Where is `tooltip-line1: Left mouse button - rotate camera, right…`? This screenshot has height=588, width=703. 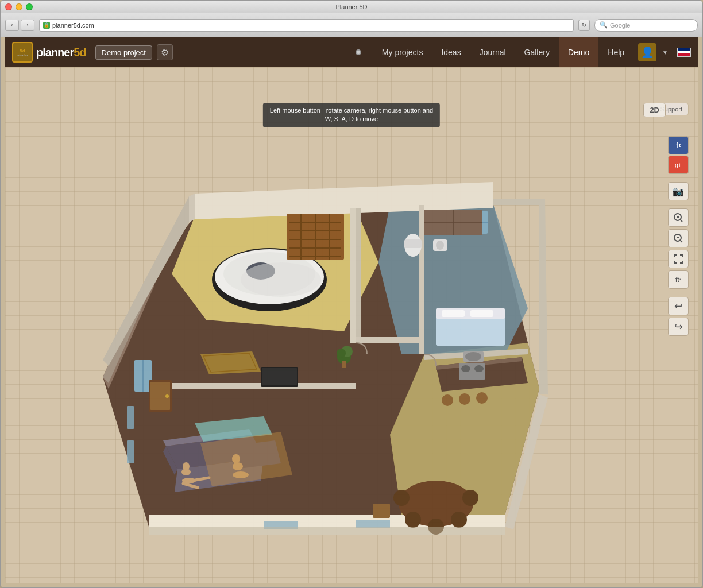 tooltip-line1: Left mouse button - rotate camera, right… is located at coordinates (352, 110).